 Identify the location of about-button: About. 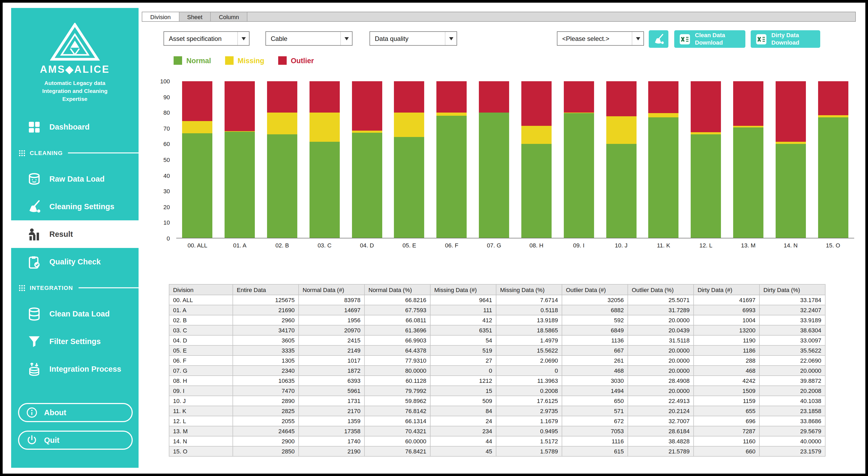
(75, 413).